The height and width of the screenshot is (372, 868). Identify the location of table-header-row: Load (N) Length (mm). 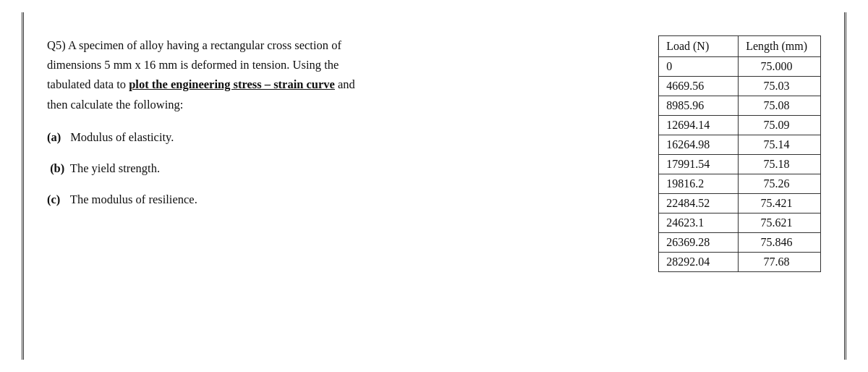
(740, 46).